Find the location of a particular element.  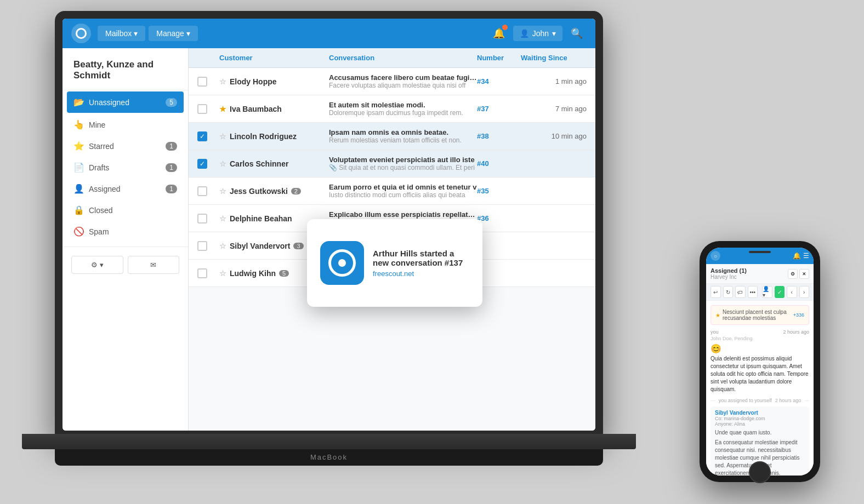

freescout-logo is located at coordinates (342, 263).